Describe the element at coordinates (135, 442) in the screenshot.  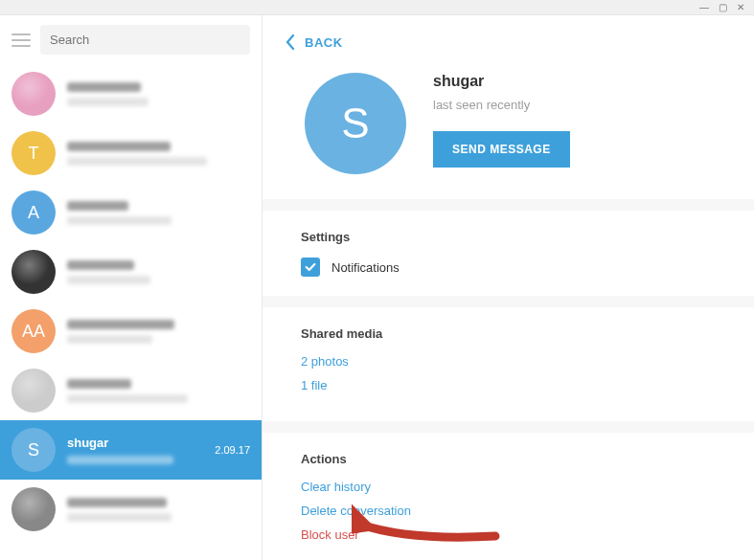
I see `chat-name: shugar` at that location.